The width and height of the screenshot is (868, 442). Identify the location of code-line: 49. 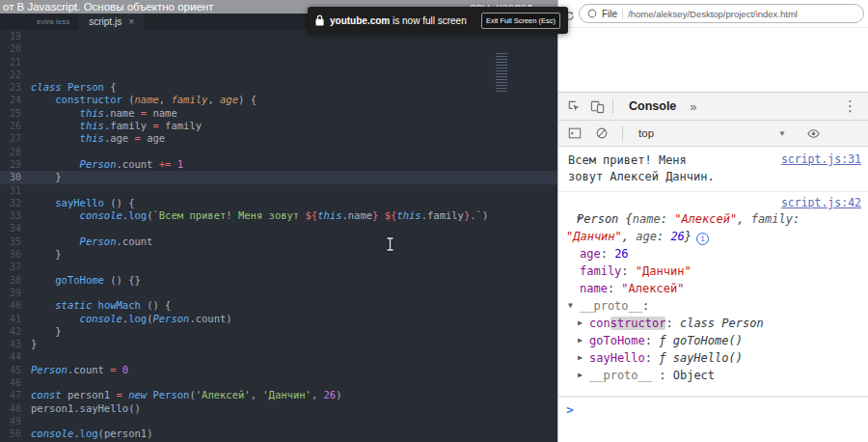
(279, 421).